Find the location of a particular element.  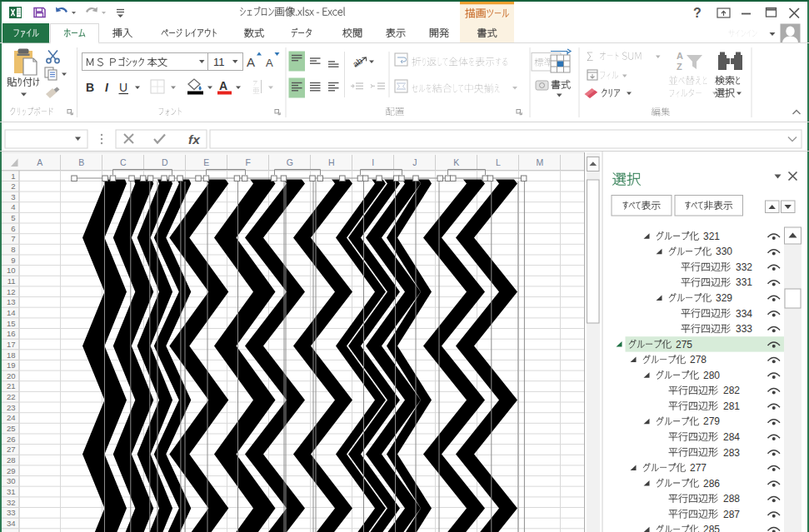

svg-text: 28 is located at coordinates (12, 460).